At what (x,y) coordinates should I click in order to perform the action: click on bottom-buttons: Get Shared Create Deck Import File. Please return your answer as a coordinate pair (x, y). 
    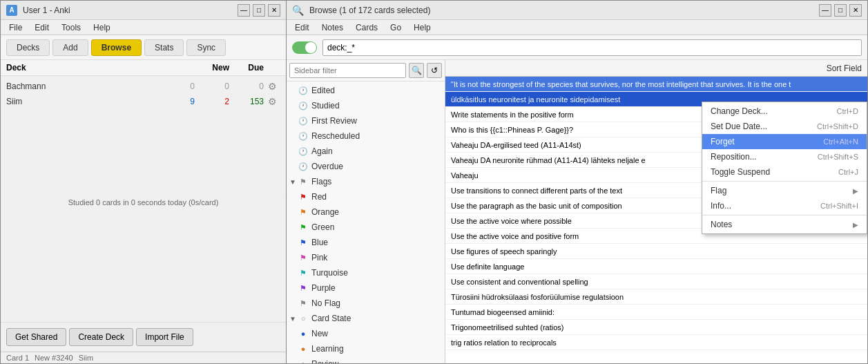
    Looking at the image, I should click on (144, 337).